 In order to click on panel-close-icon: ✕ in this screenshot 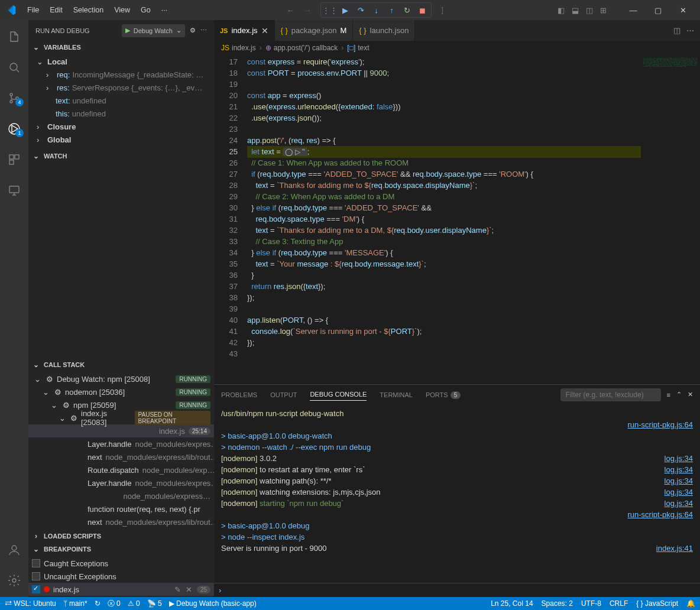, I will do `click(691, 395)`.